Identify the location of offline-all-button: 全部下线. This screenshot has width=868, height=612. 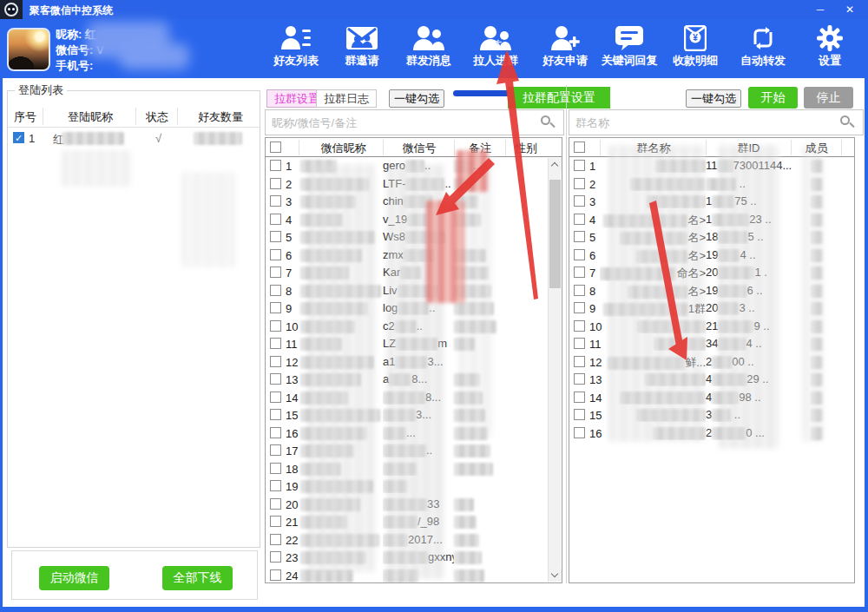
(198, 578).